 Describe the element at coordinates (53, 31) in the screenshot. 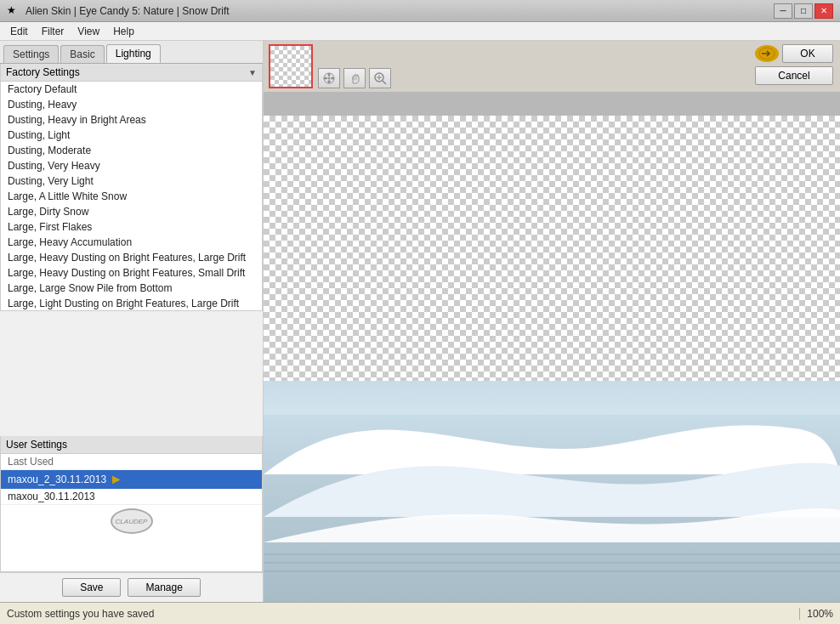

I see `menu-filter: Filter` at that location.